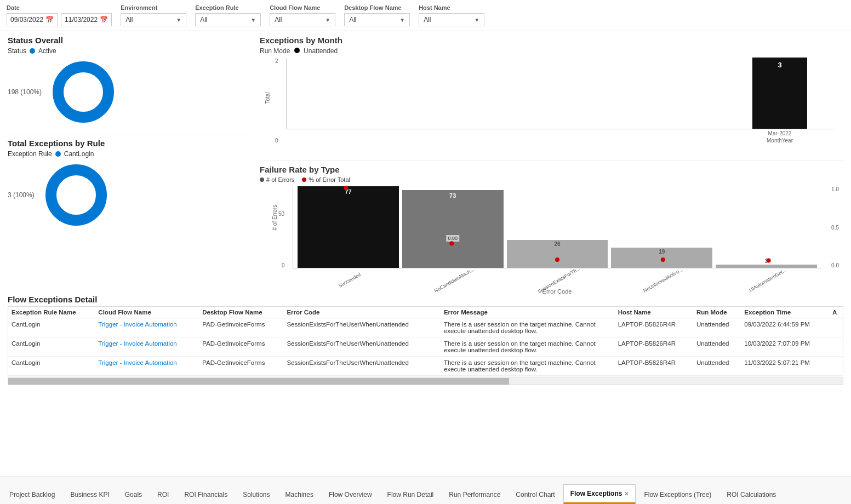 The image size is (851, 504). I want to click on cloud-flow-filter-group: Cloud Flow Name All ▼, so click(302, 15).